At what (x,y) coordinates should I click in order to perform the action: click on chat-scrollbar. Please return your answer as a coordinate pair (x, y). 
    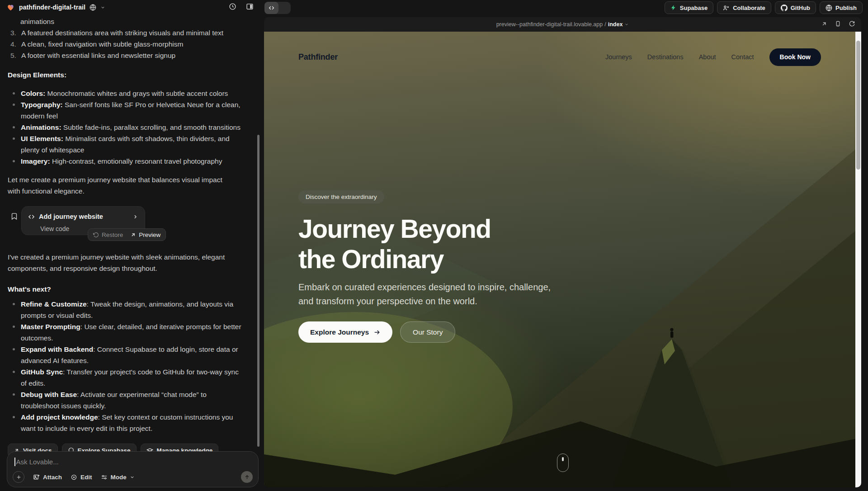
    Looking at the image, I should click on (259, 291).